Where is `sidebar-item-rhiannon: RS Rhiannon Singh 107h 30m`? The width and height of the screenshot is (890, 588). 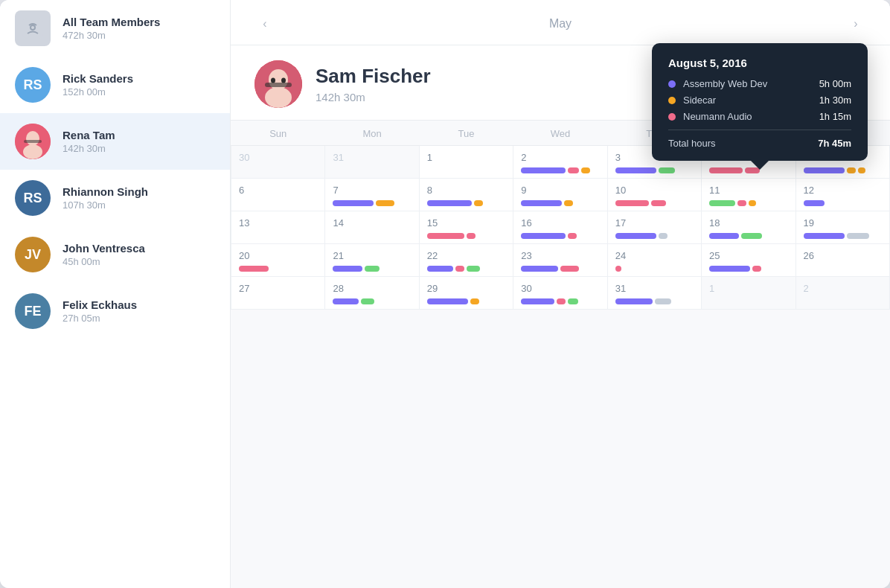 sidebar-item-rhiannon: RS Rhiannon Singh 107h 30m is located at coordinates (115, 198).